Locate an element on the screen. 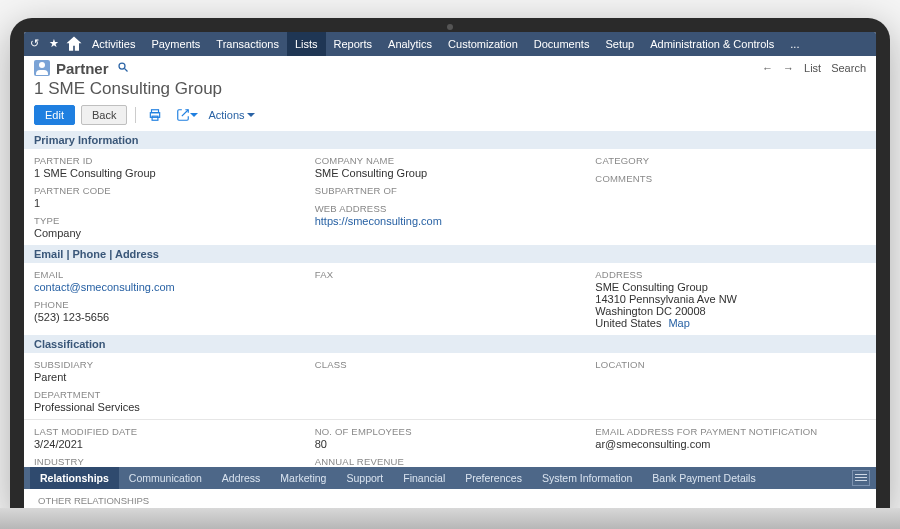 This screenshot has height=529, width=900. field-label: ADDRESS is located at coordinates (730, 274).